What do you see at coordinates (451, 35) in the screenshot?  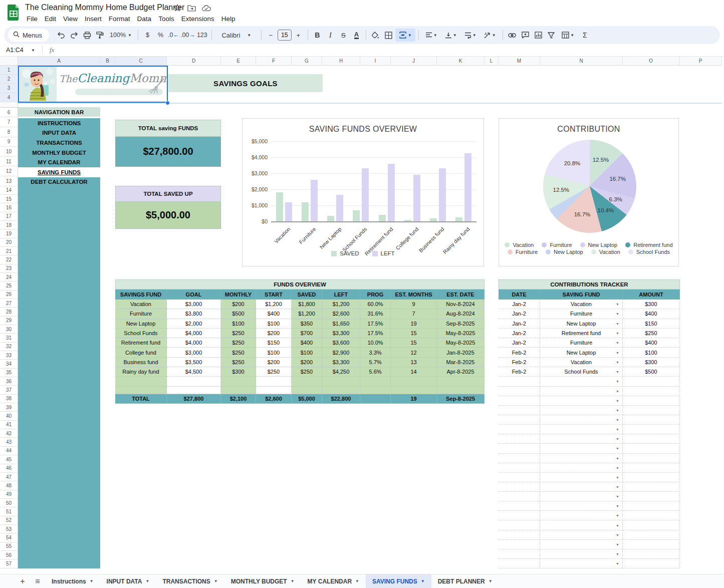 I see `vertical-align-button: ▼` at bounding box center [451, 35].